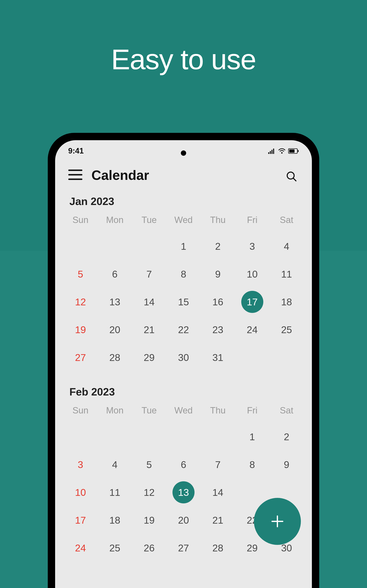 The height and width of the screenshot is (588, 367). What do you see at coordinates (184, 174) in the screenshot?
I see `app-bar: Calendar` at bounding box center [184, 174].